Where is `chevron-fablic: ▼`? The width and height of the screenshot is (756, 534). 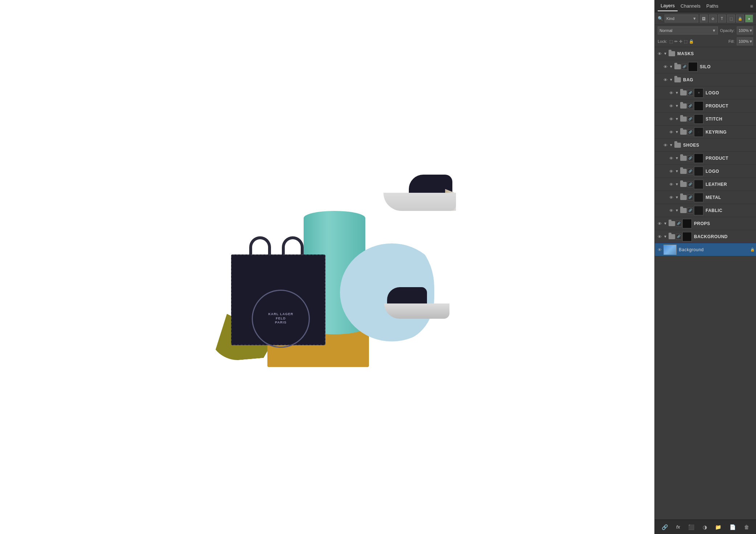 chevron-fablic: ▼ is located at coordinates (677, 211).